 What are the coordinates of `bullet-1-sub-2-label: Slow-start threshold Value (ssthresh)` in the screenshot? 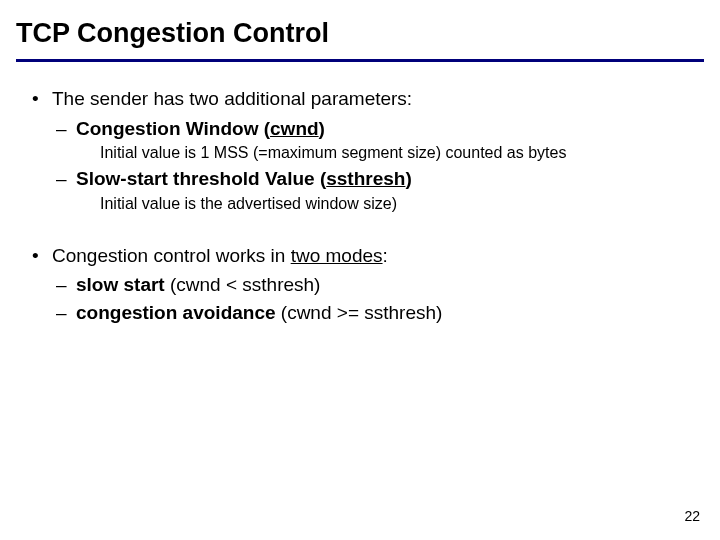 It's located at (244, 178).